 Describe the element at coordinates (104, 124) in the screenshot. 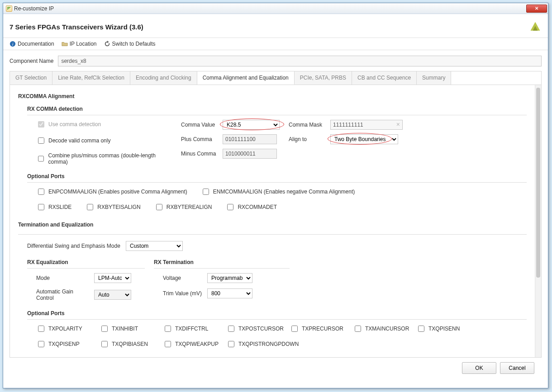

I see `use-comma-detection-checkbox: Use comma detection` at that location.